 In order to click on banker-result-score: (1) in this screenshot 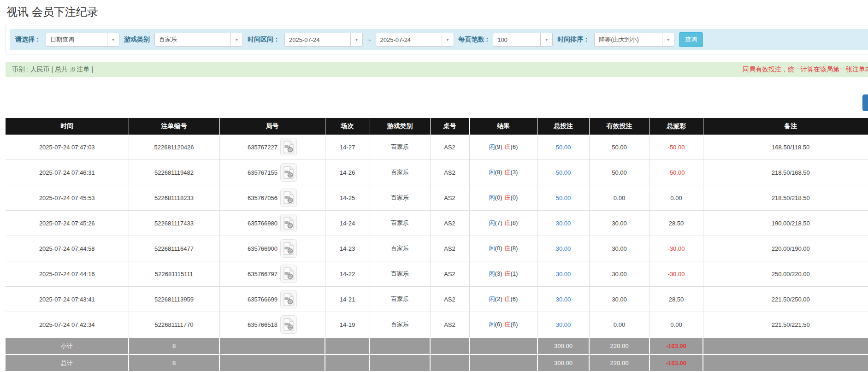, I will do `click(514, 274)`.